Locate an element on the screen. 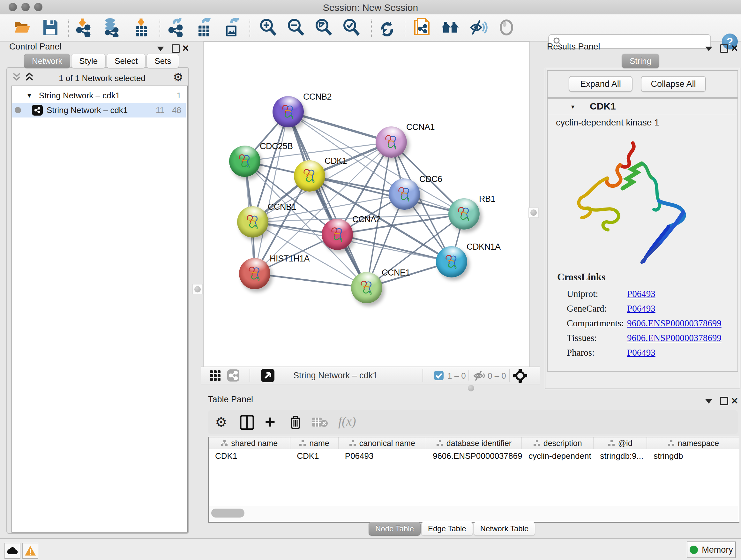 The width and height of the screenshot is (741, 560). crosslink-pharos: P06493 is located at coordinates (641, 353).